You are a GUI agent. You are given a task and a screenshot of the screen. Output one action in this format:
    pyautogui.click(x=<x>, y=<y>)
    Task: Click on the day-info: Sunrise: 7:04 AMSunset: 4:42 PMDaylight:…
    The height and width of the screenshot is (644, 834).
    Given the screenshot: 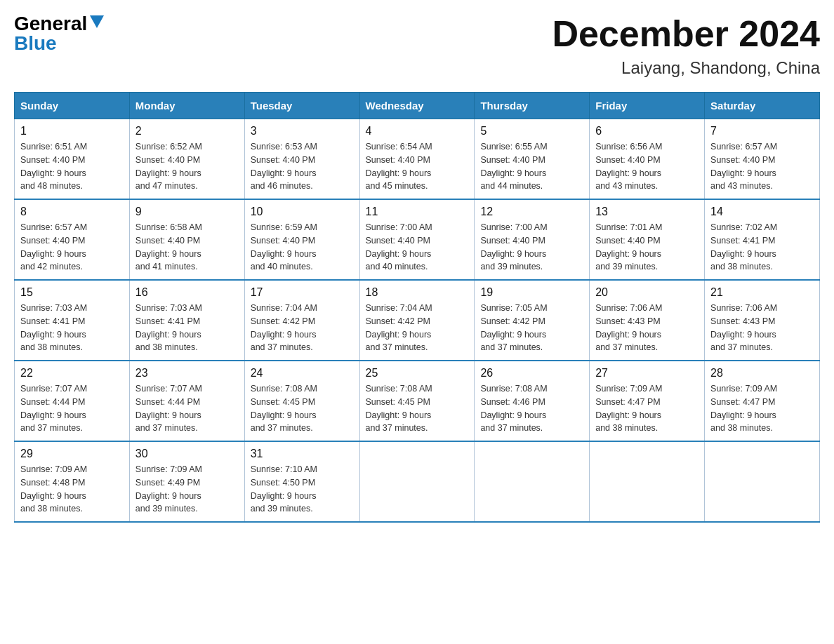 What is the action you would take?
    pyautogui.click(x=302, y=328)
    